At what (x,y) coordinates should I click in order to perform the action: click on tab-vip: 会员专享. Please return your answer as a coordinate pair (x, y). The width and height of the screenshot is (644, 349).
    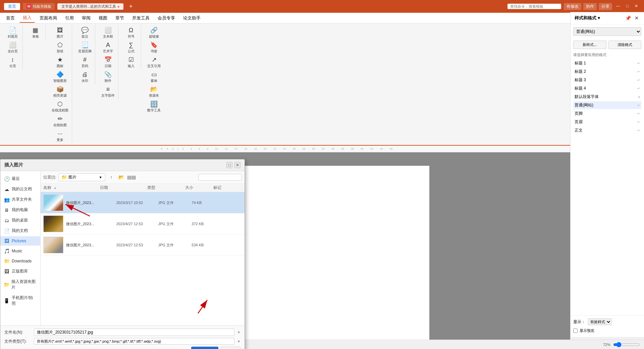
    Looking at the image, I should click on (166, 18).